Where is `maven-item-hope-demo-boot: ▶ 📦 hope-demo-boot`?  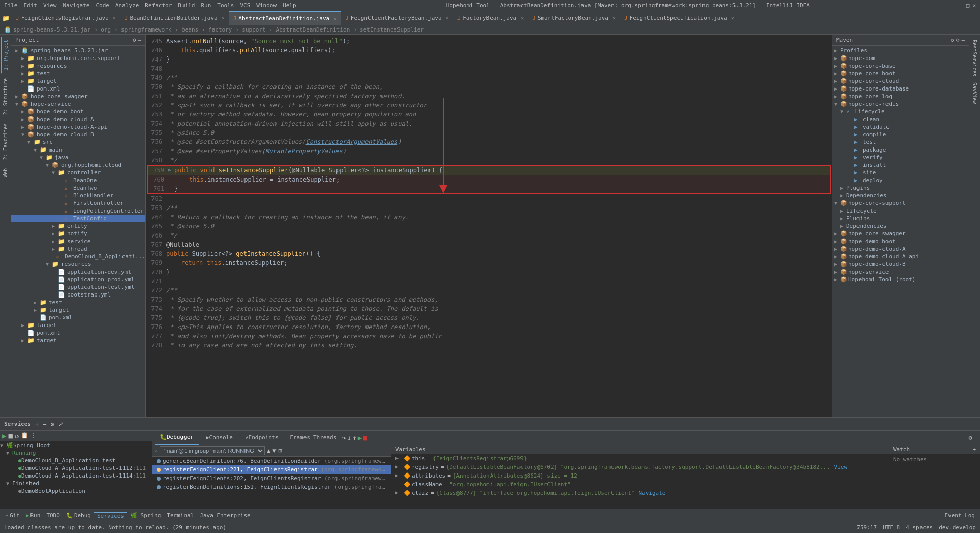
maven-item-hope-demo-boot: ▶ 📦 hope-demo-boot is located at coordinates (901, 241).